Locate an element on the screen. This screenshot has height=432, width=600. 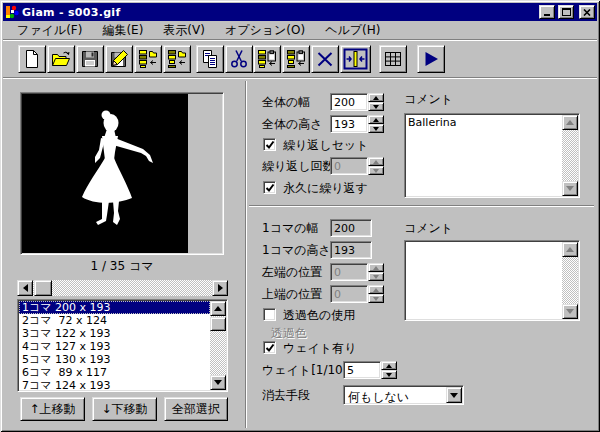
frame-list-item: 4コマ 127 x 193 is located at coordinates (114, 346).